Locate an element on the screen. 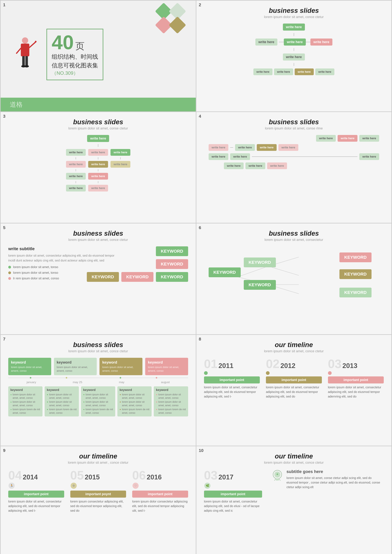  node-bot3: write here is located at coordinates (304, 72).